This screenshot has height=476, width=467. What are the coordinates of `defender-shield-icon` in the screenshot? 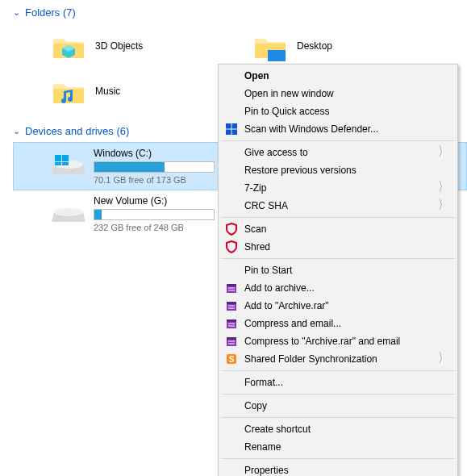 It's located at (231, 129).